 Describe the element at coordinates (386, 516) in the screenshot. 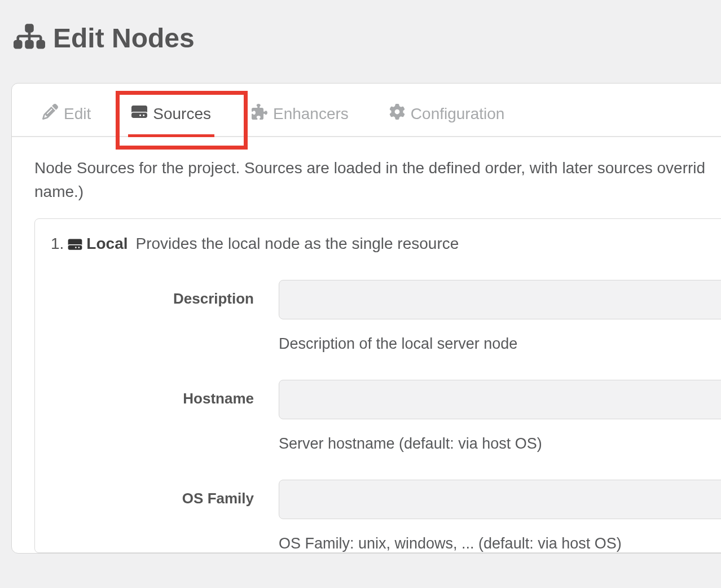

I see `form-group-osfamily: OS Family OS Family: unix, windows, ... …` at that location.